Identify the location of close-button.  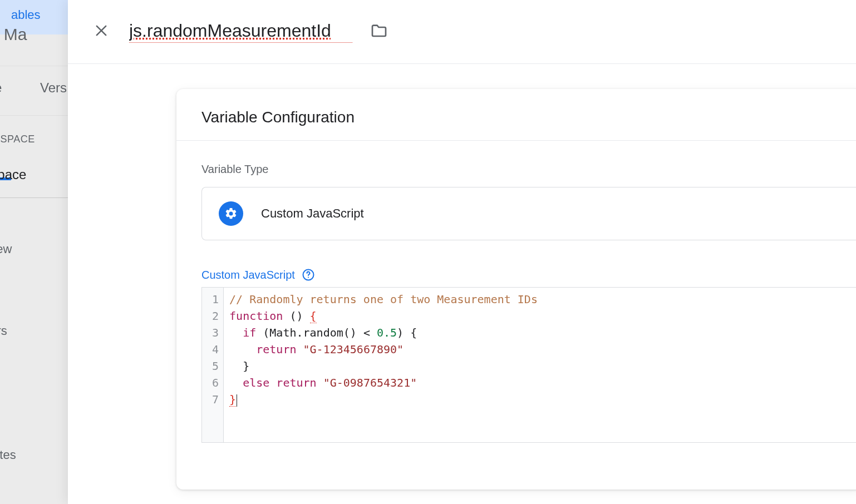
(101, 32).